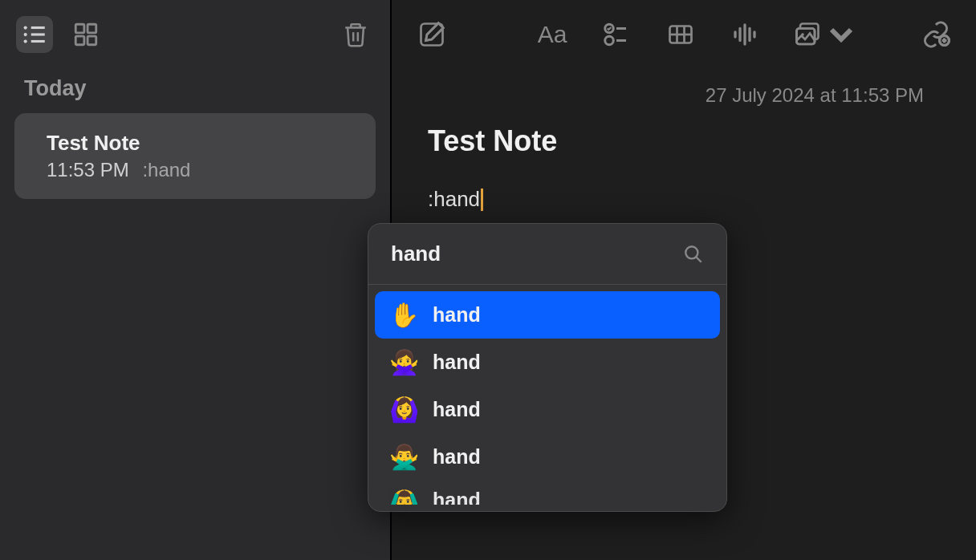 The width and height of the screenshot is (976, 560). What do you see at coordinates (482, 200) in the screenshot?
I see `text-cursor` at bounding box center [482, 200].